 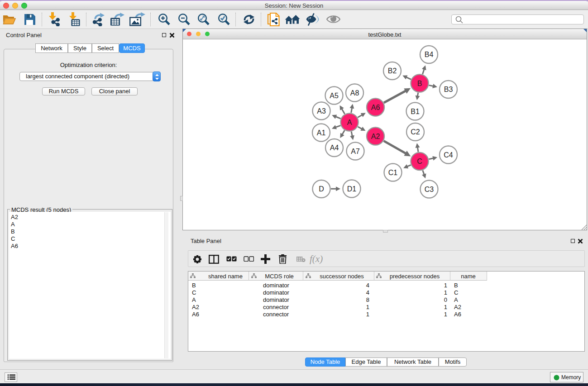 I want to click on svg-text: B1, so click(x=415, y=111).